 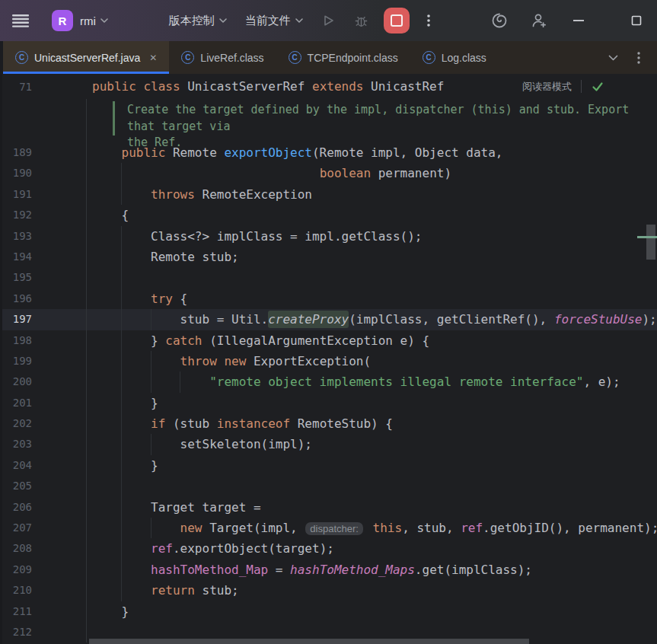 I want to click on line-number: 205, so click(x=16, y=486).